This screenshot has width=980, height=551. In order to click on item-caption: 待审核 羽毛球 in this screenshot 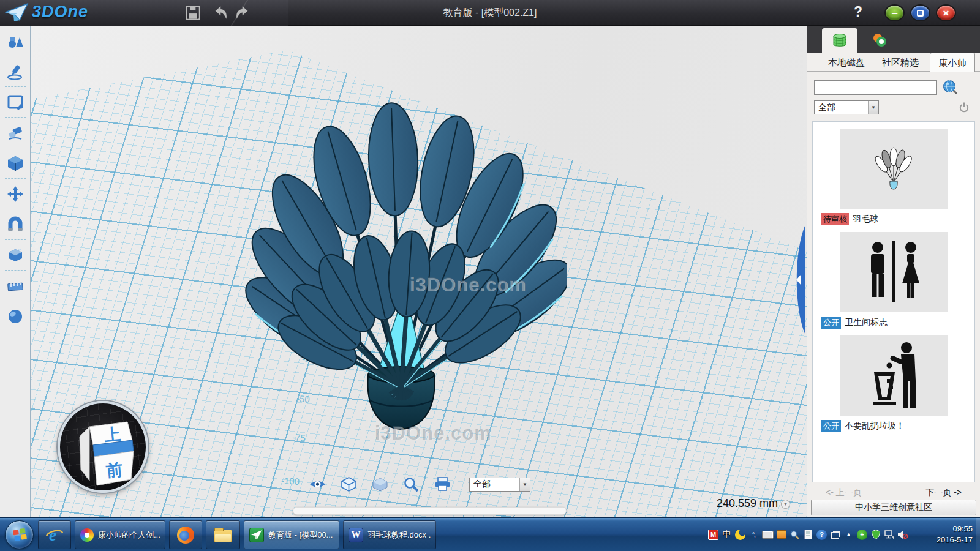, I will do `click(894, 219)`.